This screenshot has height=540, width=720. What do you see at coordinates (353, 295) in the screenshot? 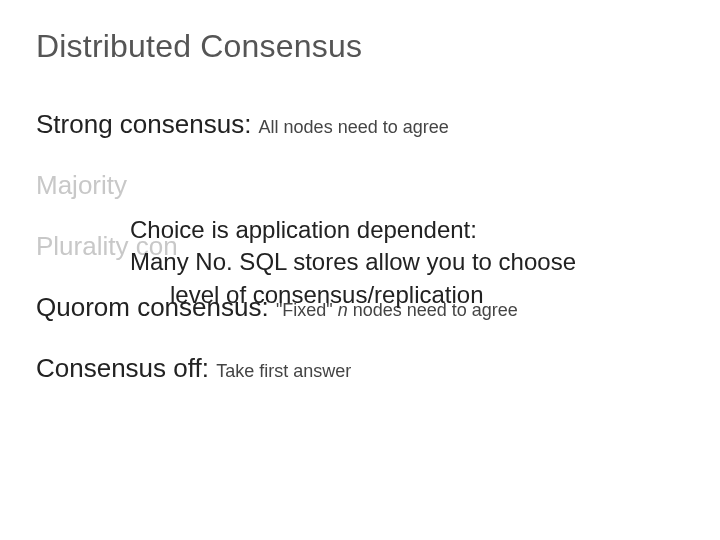
I see `overlay-line2b: level of consensus/replication` at bounding box center [353, 295].